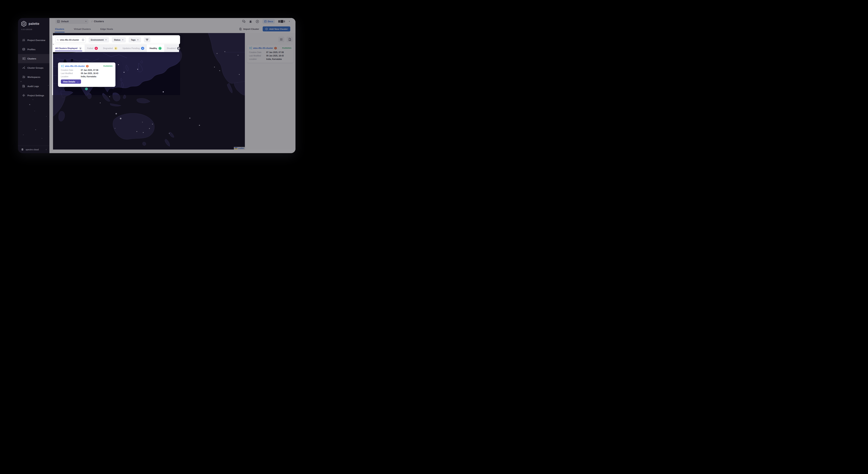  Describe the element at coordinates (87, 75) in the screenshot. I see `cluster-popup: vmo-45c-03-cluster RUNNING Creation Date…` at that location.